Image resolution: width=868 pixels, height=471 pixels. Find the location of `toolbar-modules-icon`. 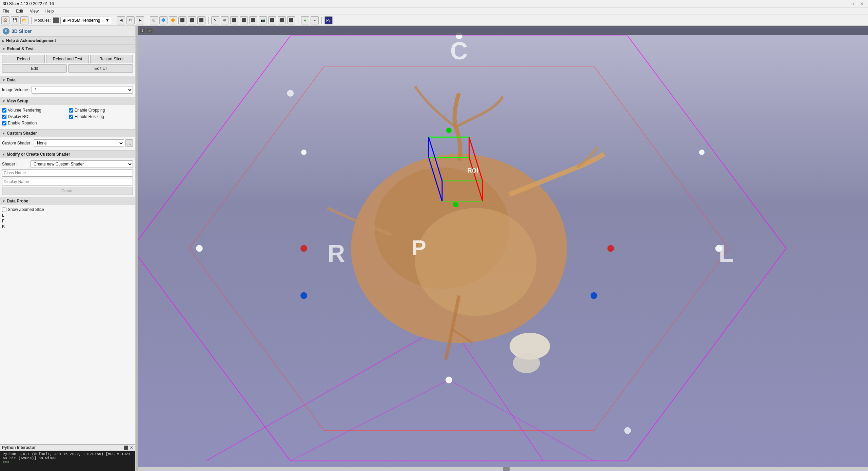

toolbar-modules-icon is located at coordinates (56, 20).